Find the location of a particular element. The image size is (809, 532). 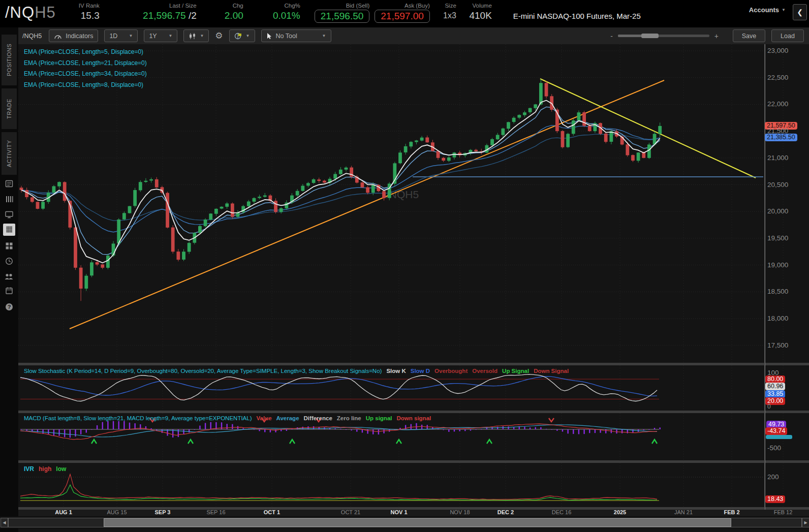

time-axis-label: OCT 1 is located at coordinates (272, 512).